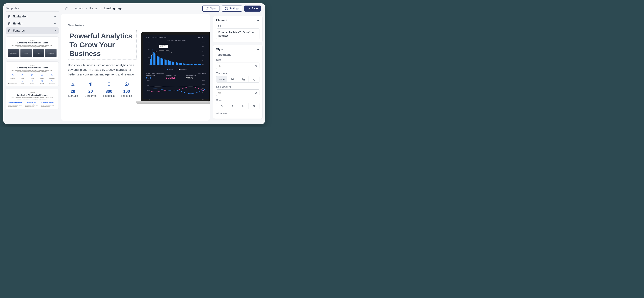  Describe the element at coordinates (238, 79) in the screenshot. I see `transform-segment: NoneAGAgag` at that location.